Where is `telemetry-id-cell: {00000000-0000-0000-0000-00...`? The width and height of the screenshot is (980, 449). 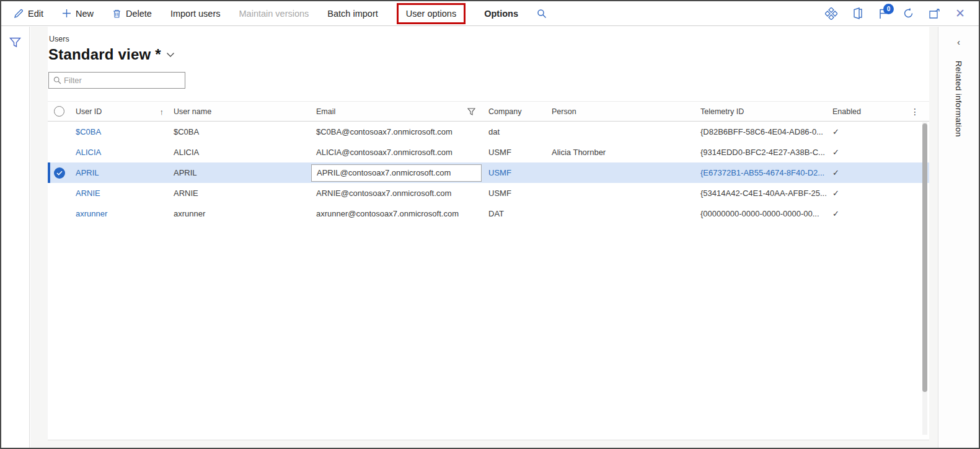 telemetry-id-cell: {00000000-0000-0000-0000-00... is located at coordinates (762, 213).